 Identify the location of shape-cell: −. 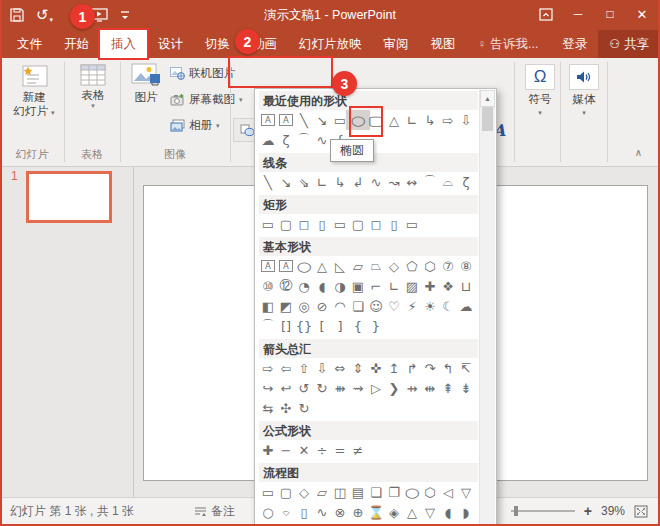
(286, 450).